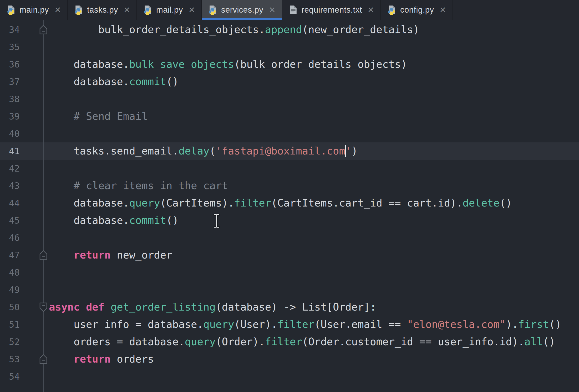 This screenshot has width=579, height=392. What do you see at coordinates (138, 186) in the screenshot?
I see `code-text: # clear items in the cart` at bounding box center [138, 186].